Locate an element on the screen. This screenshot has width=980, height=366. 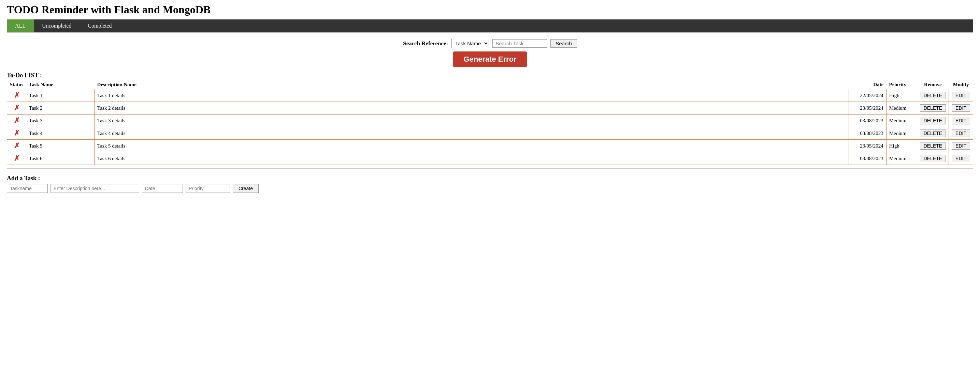
page-title: TODO Reminder with Flask and MongoDB is located at coordinates (490, 10).